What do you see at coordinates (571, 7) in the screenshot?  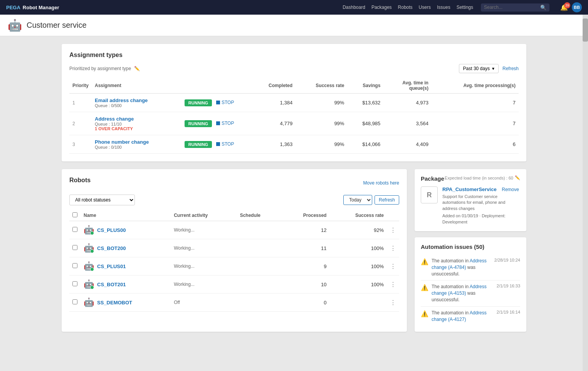 I see `header-icons: 🔔 39 BB` at bounding box center [571, 7].